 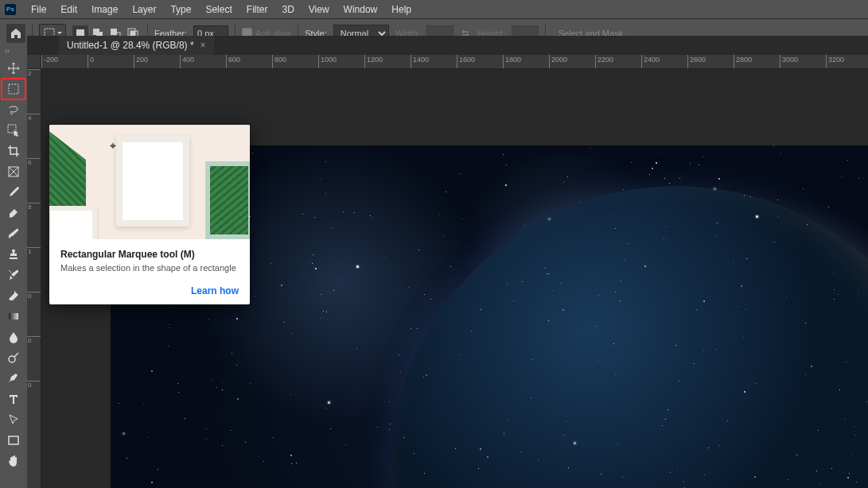 What do you see at coordinates (14, 192) in the screenshot?
I see `eyedropper-tool` at bounding box center [14, 192].